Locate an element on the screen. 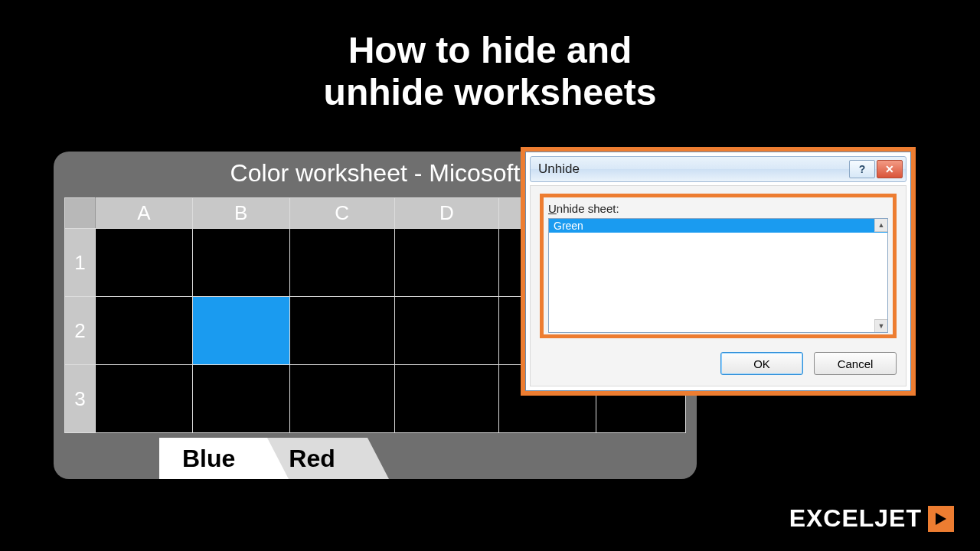 The height and width of the screenshot is (551, 980). brand-name: EXCELJET is located at coordinates (856, 519).